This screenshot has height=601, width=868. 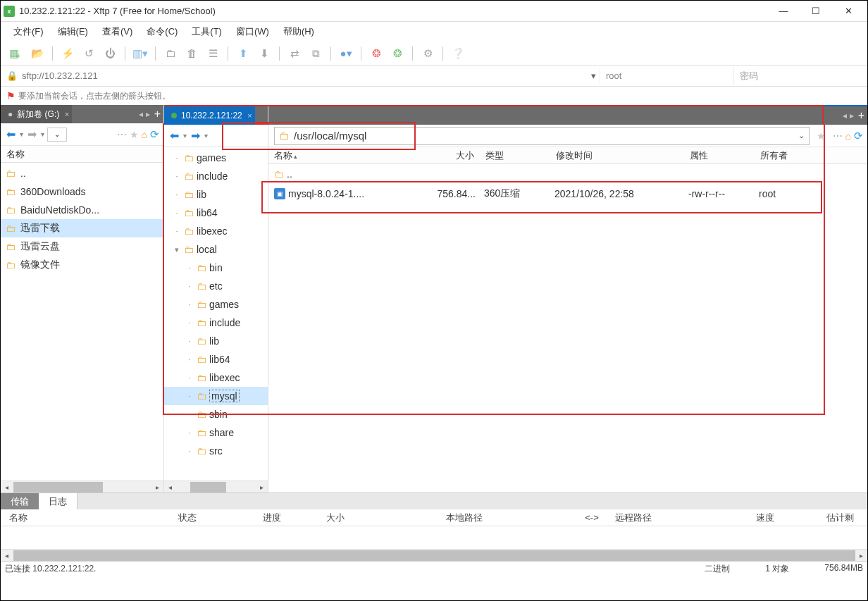 What do you see at coordinates (719, 156) in the screenshot?
I see `col-attr: 属性` at bounding box center [719, 156].